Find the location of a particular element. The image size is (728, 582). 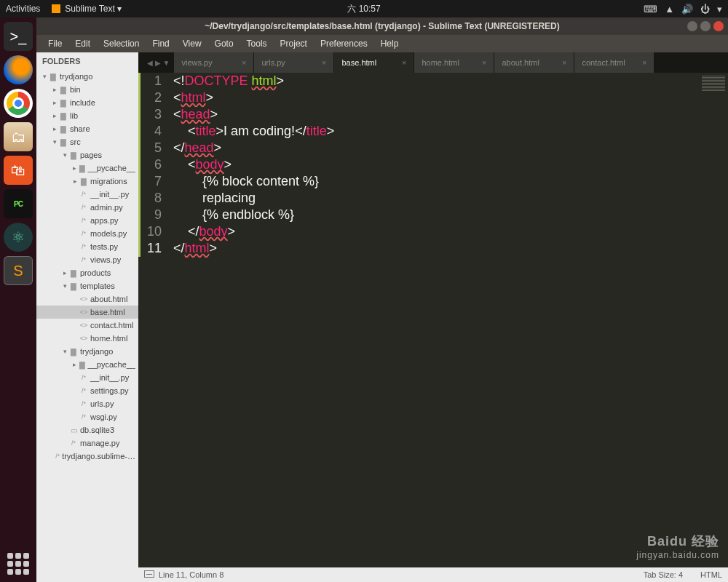

tree-item: admin.py is located at coordinates (87, 207).